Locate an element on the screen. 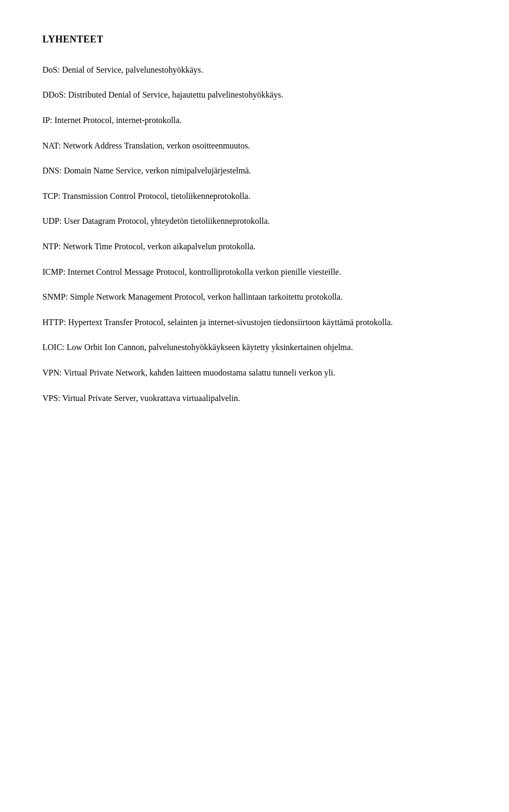  abbreviation-text-http: HTTP: Hypertext Transfer Protocol, selai… is located at coordinates (254, 322).